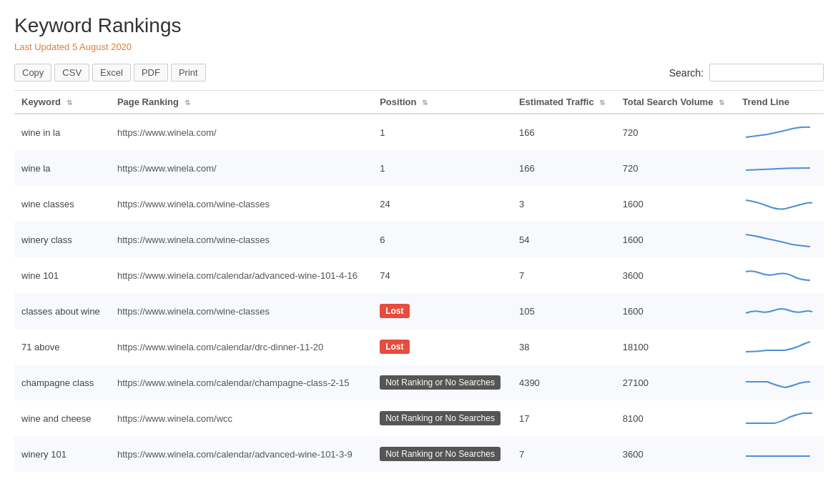 This screenshot has height=504, width=838. What do you see at coordinates (419, 454) in the screenshot?
I see `table-row: winery 101https://www.winela.com/calenda…` at bounding box center [419, 454].